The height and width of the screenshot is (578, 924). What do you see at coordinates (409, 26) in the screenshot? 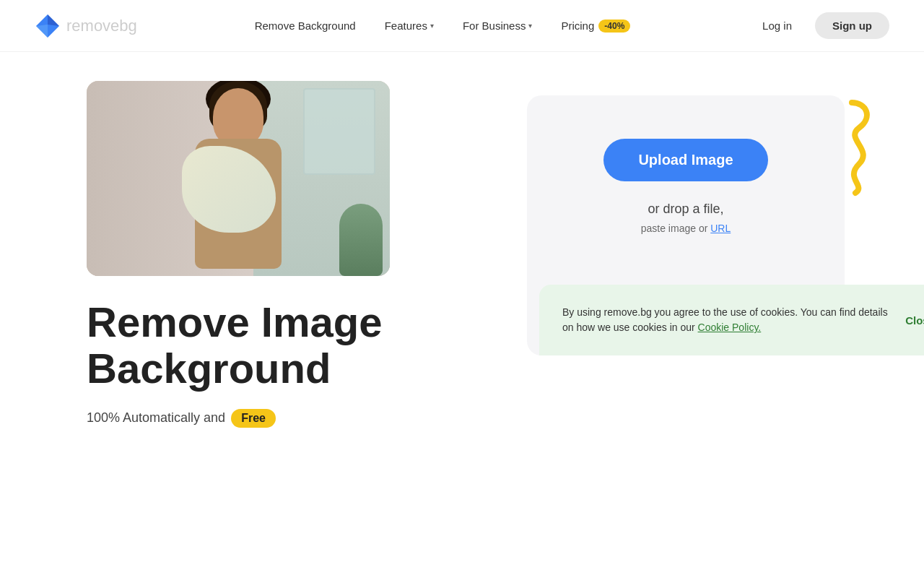
I see `nav-features: Features ▾` at bounding box center [409, 26].